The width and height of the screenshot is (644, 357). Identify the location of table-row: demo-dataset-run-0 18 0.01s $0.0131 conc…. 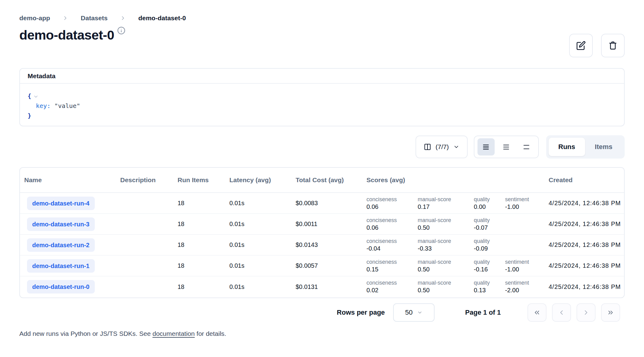
(322, 287).